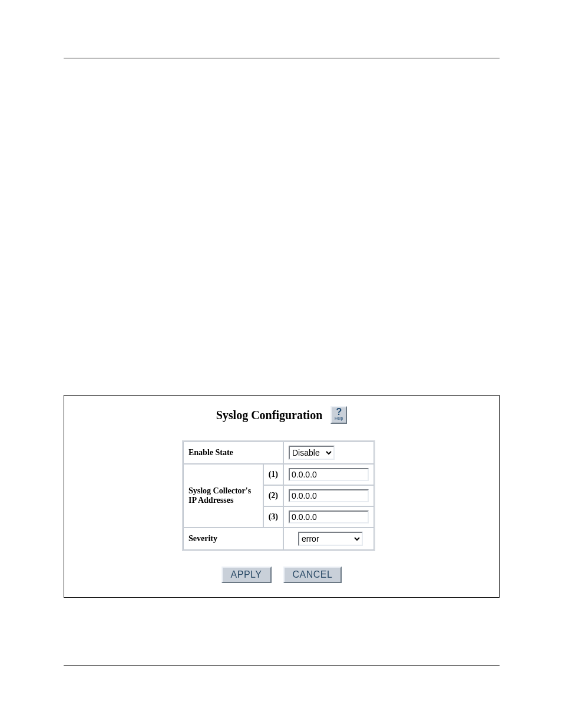 The image size is (562, 728). Describe the element at coordinates (282, 575) in the screenshot. I see `button-row: APPLY CANCEL` at that location.